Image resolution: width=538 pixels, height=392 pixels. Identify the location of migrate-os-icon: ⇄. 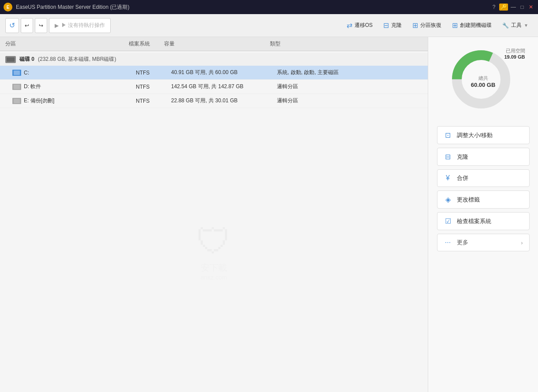
(349, 26).